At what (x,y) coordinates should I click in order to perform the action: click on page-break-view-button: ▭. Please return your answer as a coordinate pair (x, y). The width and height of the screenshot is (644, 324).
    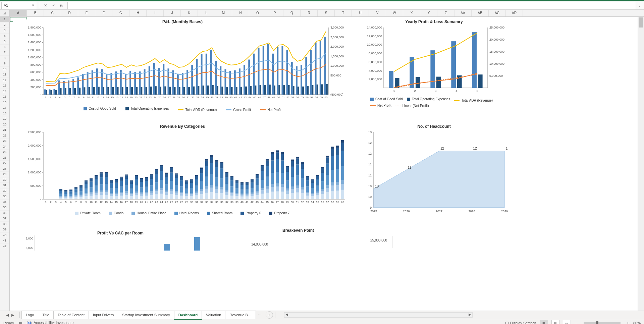
    Looking at the image, I should click on (567, 322).